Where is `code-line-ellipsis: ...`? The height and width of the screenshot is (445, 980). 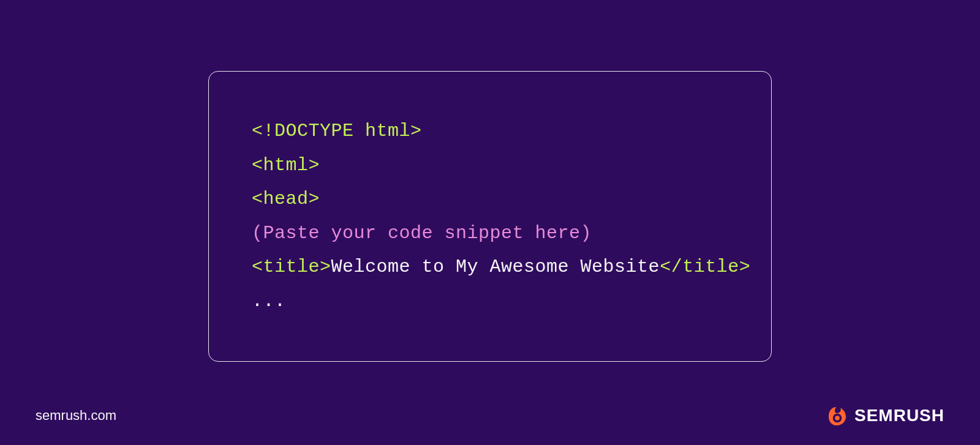 code-line-ellipsis: ... is located at coordinates (493, 302).